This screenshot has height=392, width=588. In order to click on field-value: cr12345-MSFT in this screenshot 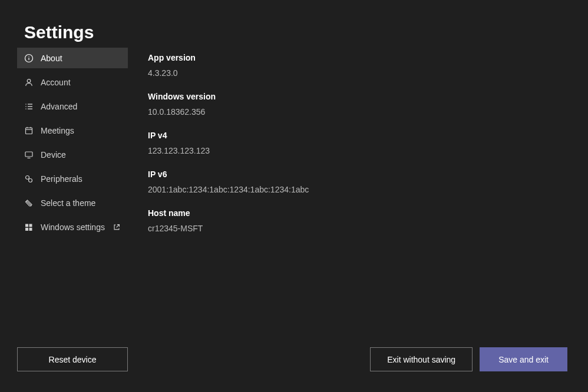, I will do `click(325, 228)`.